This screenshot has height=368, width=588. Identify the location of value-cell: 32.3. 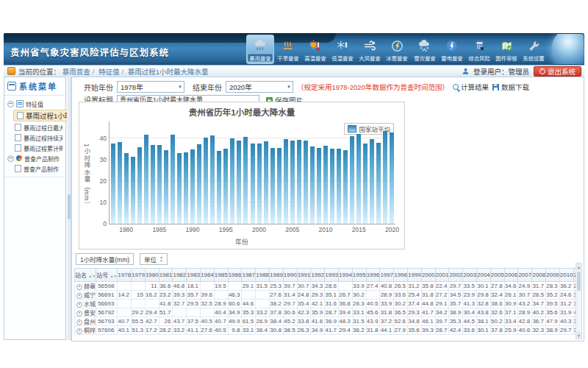
(539, 330).